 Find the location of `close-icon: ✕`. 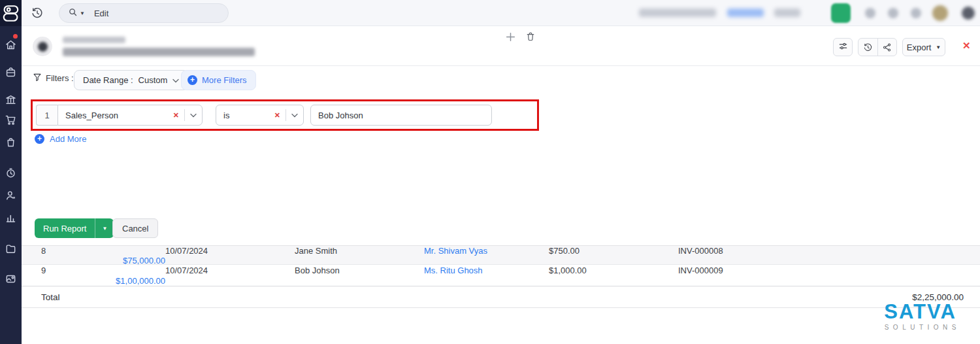

close-icon: ✕ is located at coordinates (967, 46).